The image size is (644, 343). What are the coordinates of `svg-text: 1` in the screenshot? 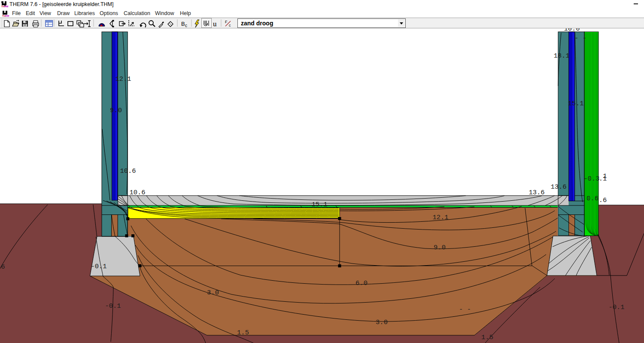 It's located at (605, 176).